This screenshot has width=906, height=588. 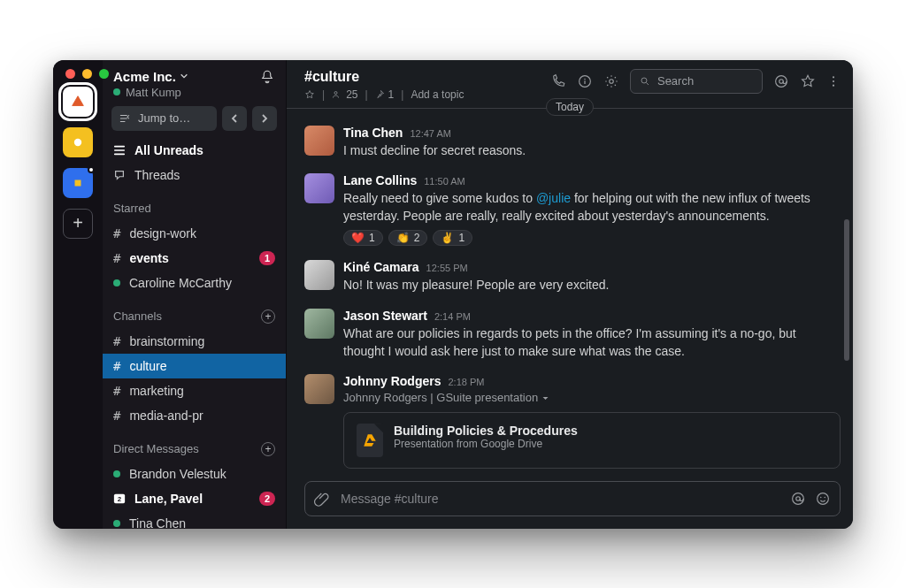 What do you see at coordinates (592, 285) in the screenshot?
I see `message-text: No! It was my pleasure! People are very …` at bounding box center [592, 285].